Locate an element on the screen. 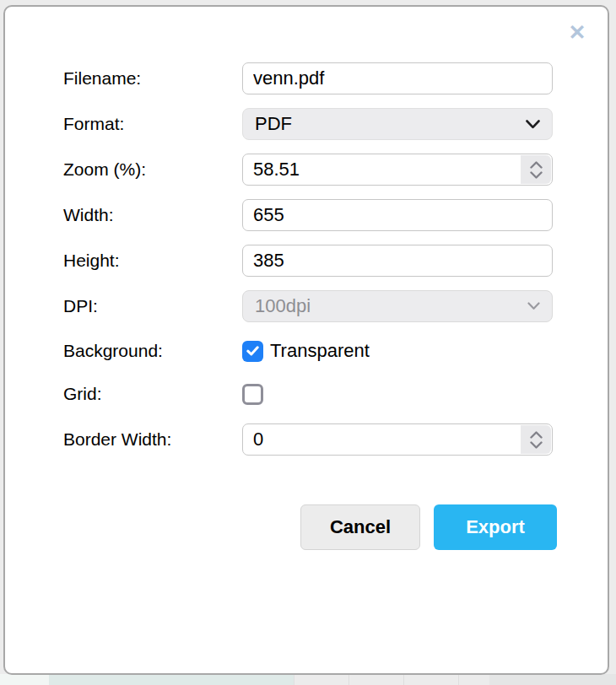 The width and height of the screenshot is (616, 685). grid-row: Grid: is located at coordinates (336, 394).